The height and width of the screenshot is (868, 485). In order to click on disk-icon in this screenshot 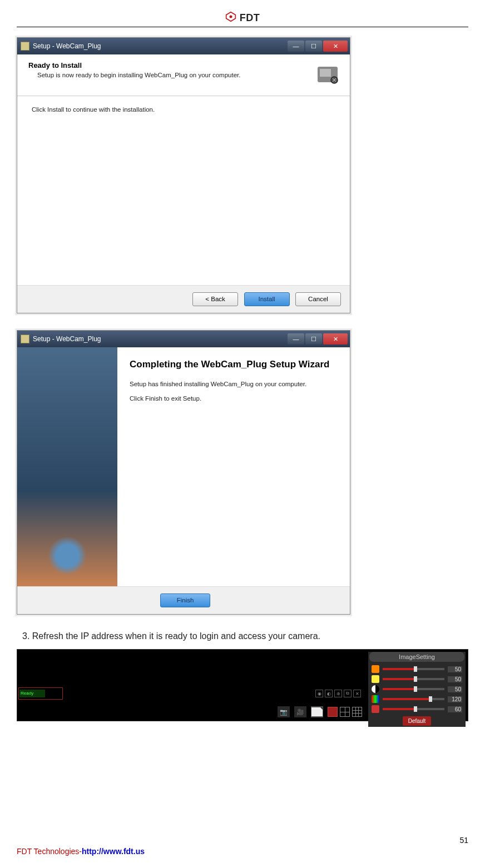, I will do `click(328, 76)`.